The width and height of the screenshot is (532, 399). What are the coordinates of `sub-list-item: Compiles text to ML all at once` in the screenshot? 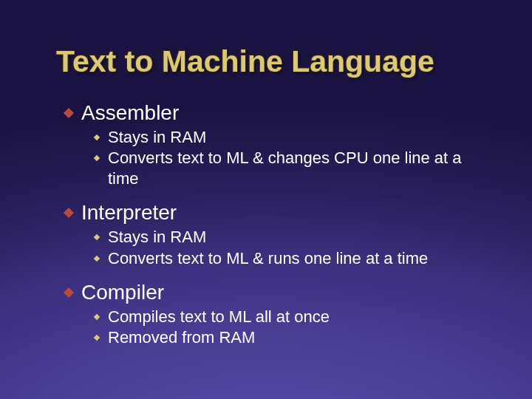 It's located at (291, 317).